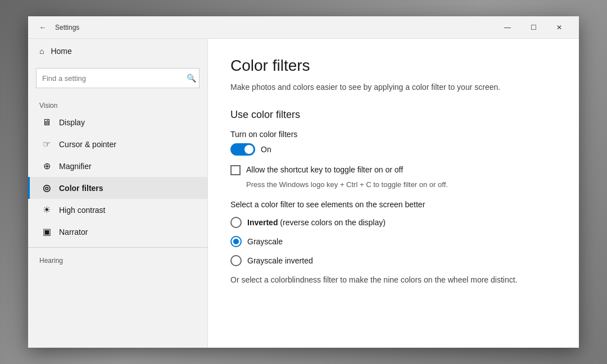 Image resolution: width=607 pixels, height=364 pixels. What do you see at coordinates (81, 188) in the screenshot?
I see `color-filters-label: Color filters` at bounding box center [81, 188].